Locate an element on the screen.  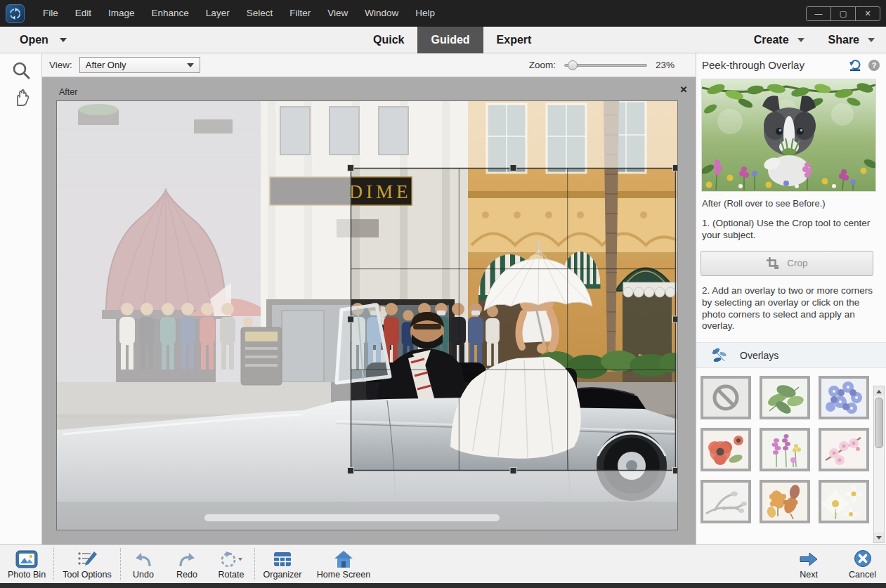
next-button: Next is located at coordinates (809, 564).